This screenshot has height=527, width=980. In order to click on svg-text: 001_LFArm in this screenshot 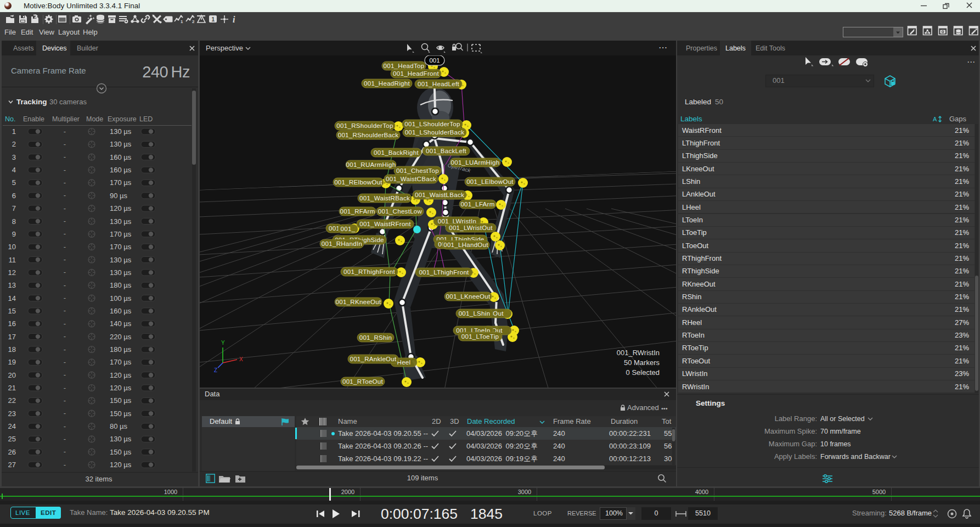, I will do `click(477, 204)`.